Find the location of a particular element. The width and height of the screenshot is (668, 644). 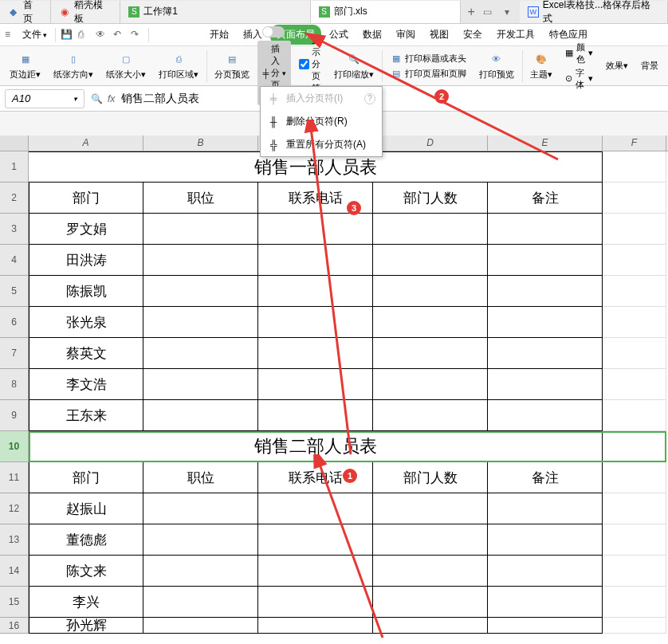

select-all-corner is located at coordinates (14, 143).